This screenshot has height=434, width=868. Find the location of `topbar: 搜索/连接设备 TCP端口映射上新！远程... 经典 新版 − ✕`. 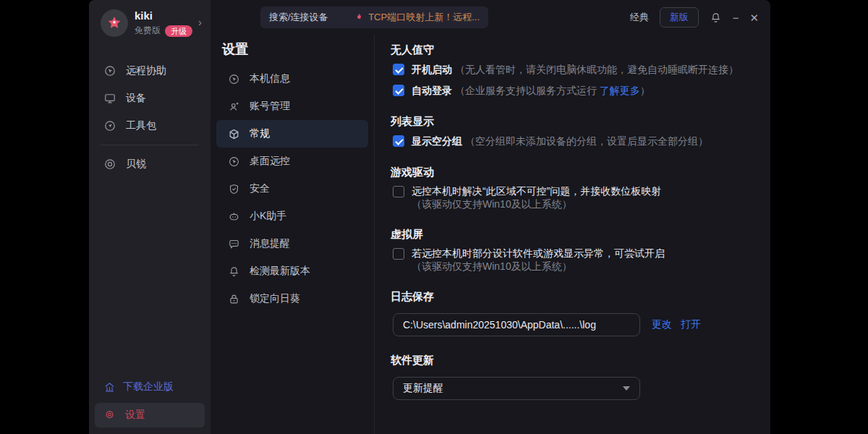

topbar: 搜索/连接设备 TCP端口映射上新！远程... 经典 新版 − ✕ is located at coordinates (490, 17).